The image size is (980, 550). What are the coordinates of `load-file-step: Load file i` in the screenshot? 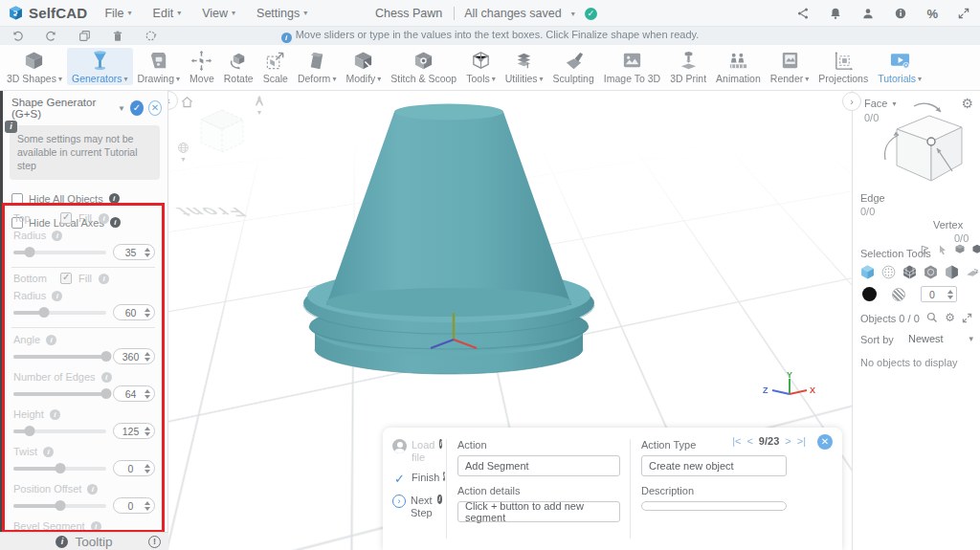 It's located at (417, 451).